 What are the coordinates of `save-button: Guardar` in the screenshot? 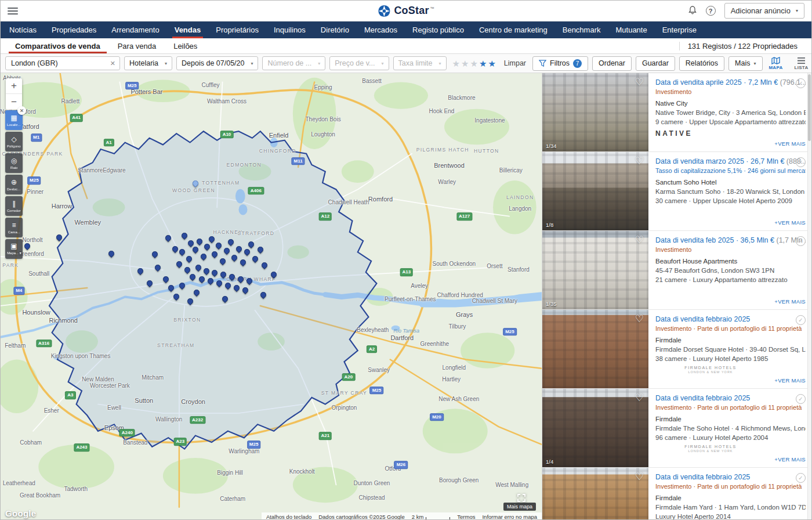 It's located at (655, 64).